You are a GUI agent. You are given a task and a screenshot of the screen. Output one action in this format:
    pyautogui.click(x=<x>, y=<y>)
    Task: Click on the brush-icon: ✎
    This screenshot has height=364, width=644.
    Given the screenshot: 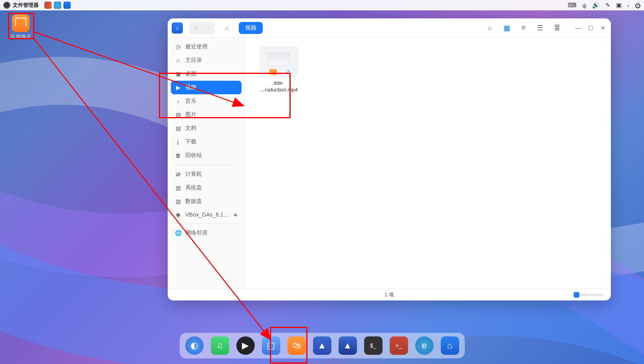 What is the action you would take?
    pyautogui.click(x=608, y=5)
    